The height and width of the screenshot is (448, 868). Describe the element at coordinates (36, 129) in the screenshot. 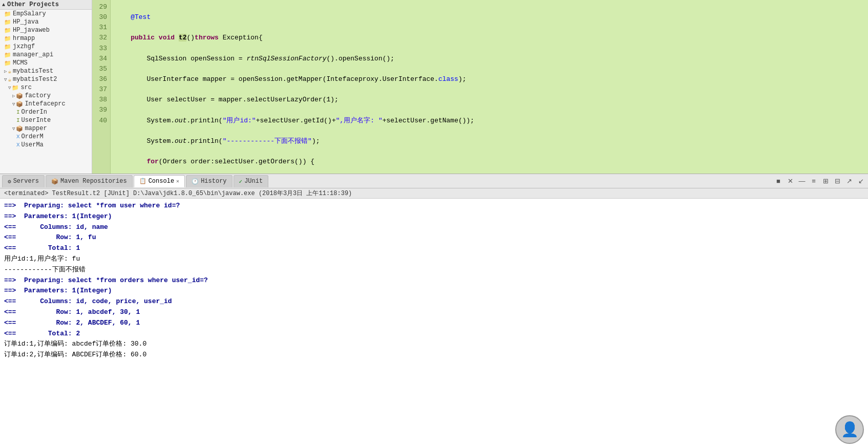

I see `sidebar-item-label: mapper` at that location.